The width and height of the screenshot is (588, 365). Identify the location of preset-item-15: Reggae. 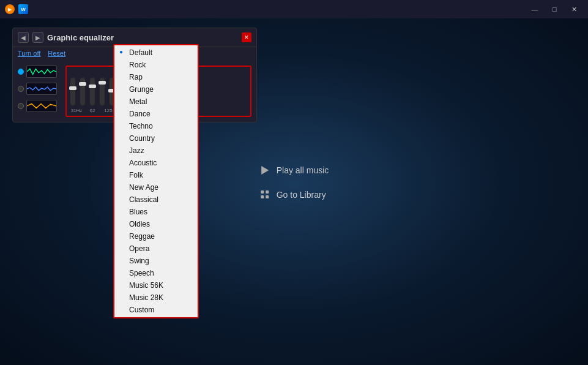
(156, 236).